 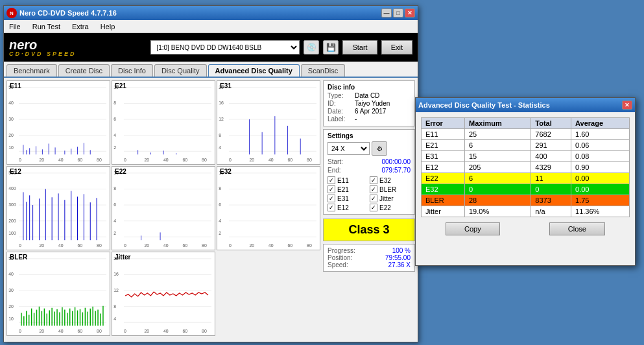 What do you see at coordinates (374, 180) in the screenshot?
I see `chk-e32-box` at bounding box center [374, 180].